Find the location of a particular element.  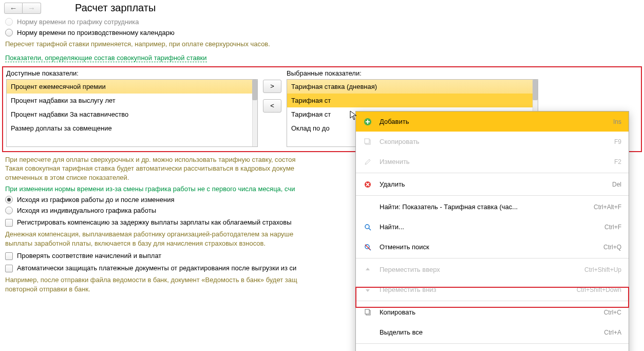

toolbar: ← → Расчет зарплаты is located at coordinates (322, 8).